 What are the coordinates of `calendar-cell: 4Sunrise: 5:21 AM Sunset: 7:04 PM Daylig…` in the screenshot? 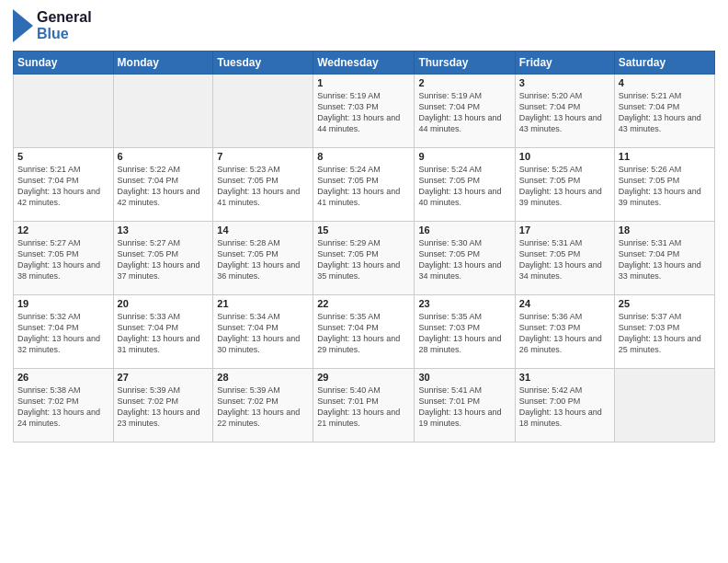 It's located at (664, 110).